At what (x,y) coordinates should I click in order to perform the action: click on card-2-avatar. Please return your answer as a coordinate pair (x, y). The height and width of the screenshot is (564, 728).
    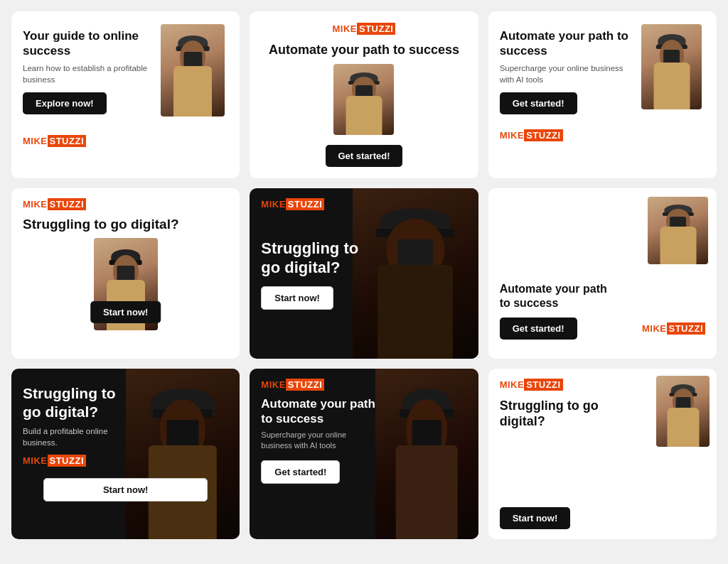
    Looking at the image, I should click on (364, 99).